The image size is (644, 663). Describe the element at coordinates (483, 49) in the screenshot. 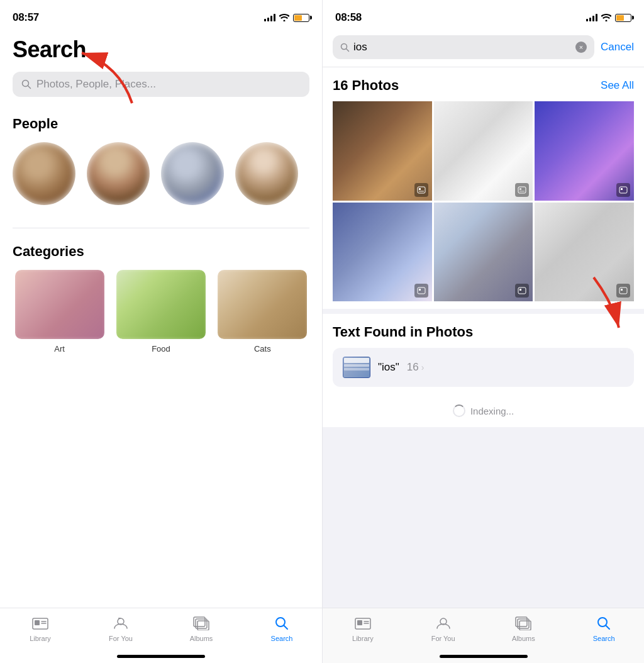

I see `search-header: ios × Cancel` at that location.